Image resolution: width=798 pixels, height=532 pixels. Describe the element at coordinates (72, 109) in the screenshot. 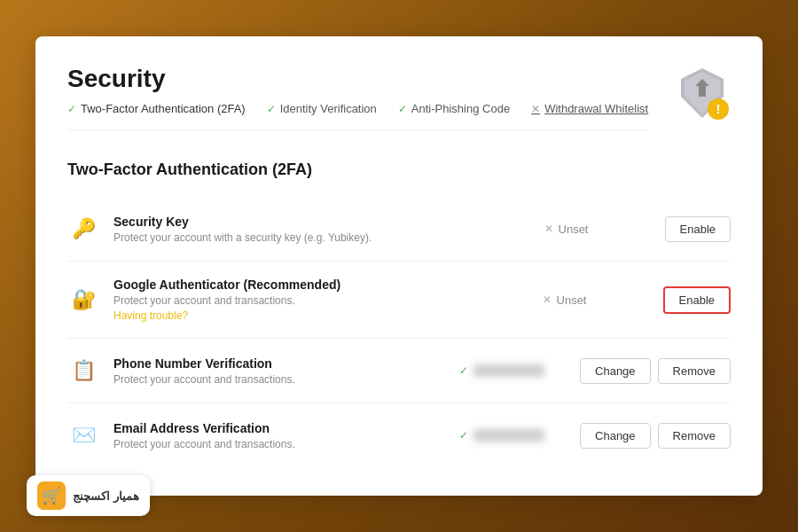

I see `tab-2fa-check: ✓` at that location.